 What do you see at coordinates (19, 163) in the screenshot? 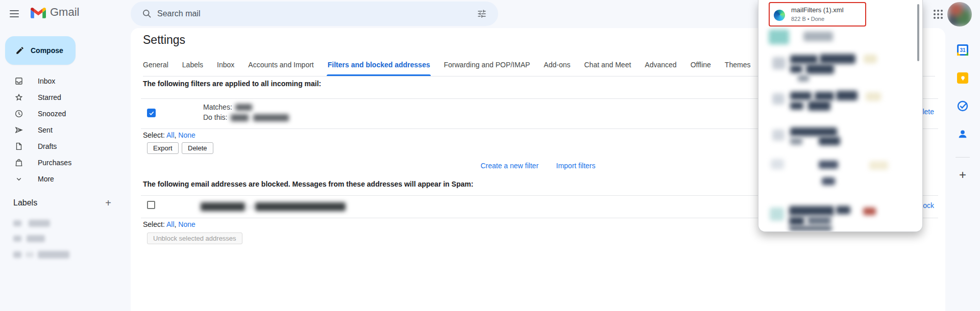
I see `shopping-bag-icon` at bounding box center [19, 163].